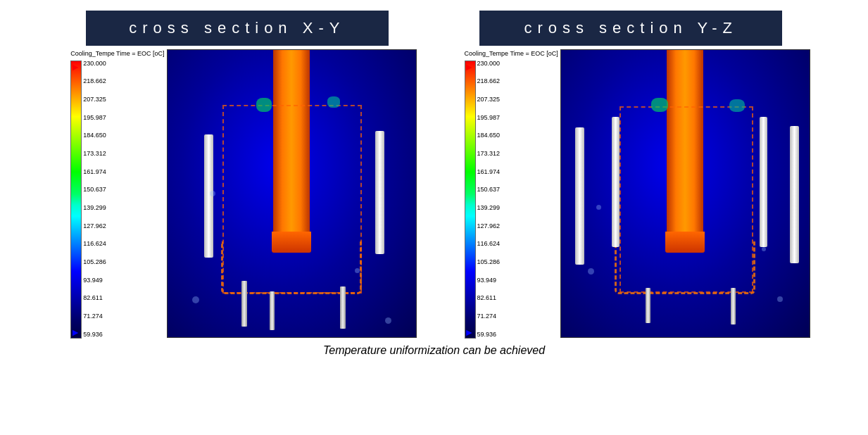 Image resolution: width=868 pixels, height=435 pixels. What do you see at coordinates (591, 272) in the screenshot?
I see `dot2-yz` at bounding box center [591, 272].